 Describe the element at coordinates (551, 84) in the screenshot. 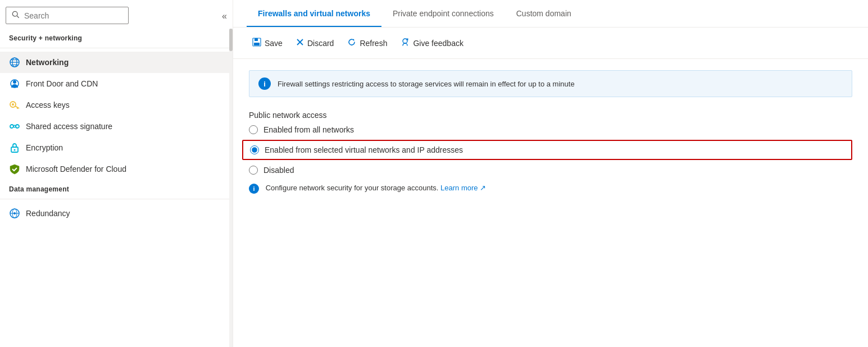

I see `info-banner: i Firewall settings restricting access t…` at that location.